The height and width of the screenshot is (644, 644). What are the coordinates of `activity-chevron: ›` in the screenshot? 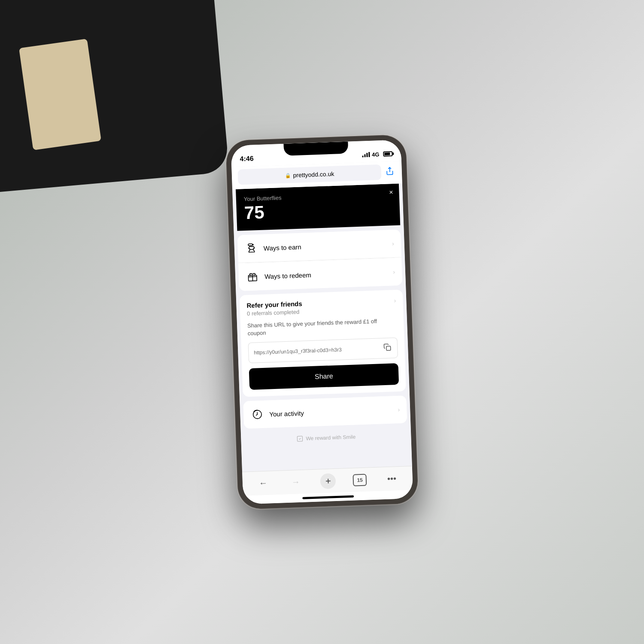 It's located at (398, 410).